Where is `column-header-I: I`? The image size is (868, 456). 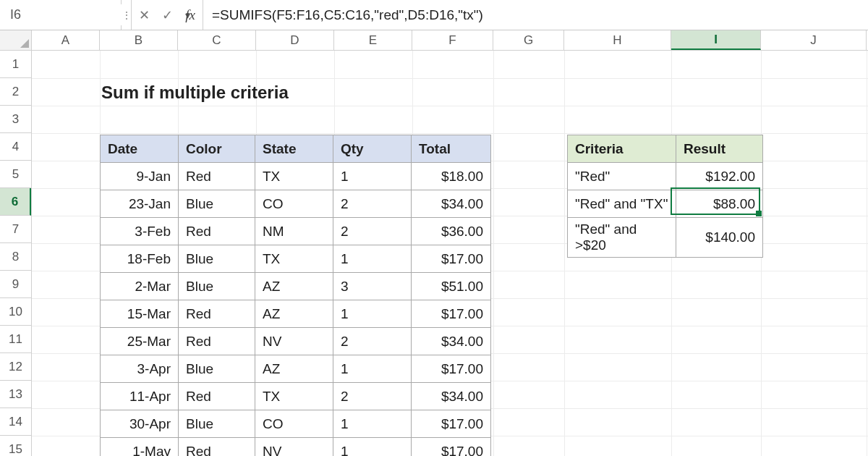
column-header-I: I is located at coordinates (716, 41).